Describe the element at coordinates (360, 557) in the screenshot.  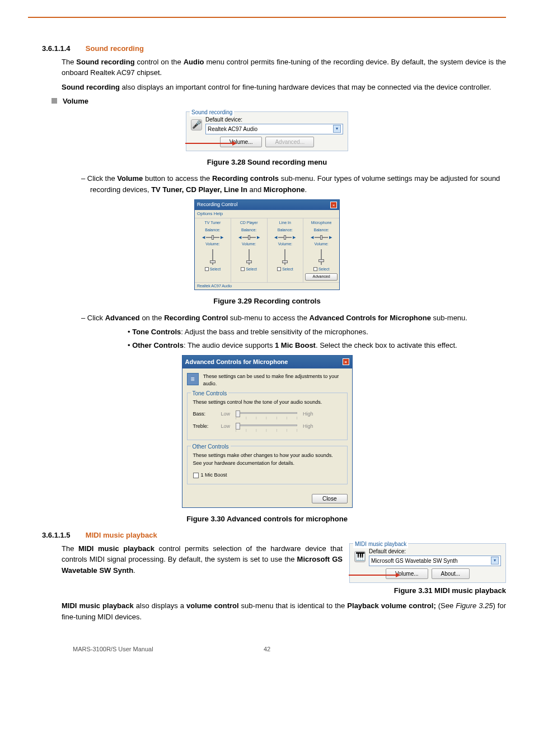
I see `midi-icon: 🎹` at that location.